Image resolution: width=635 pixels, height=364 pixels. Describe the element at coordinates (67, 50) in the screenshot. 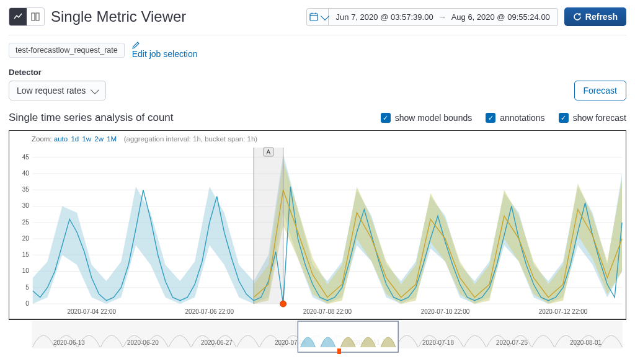

I see `selected-job-pill: test-forecastlow_request_rate` at that location.